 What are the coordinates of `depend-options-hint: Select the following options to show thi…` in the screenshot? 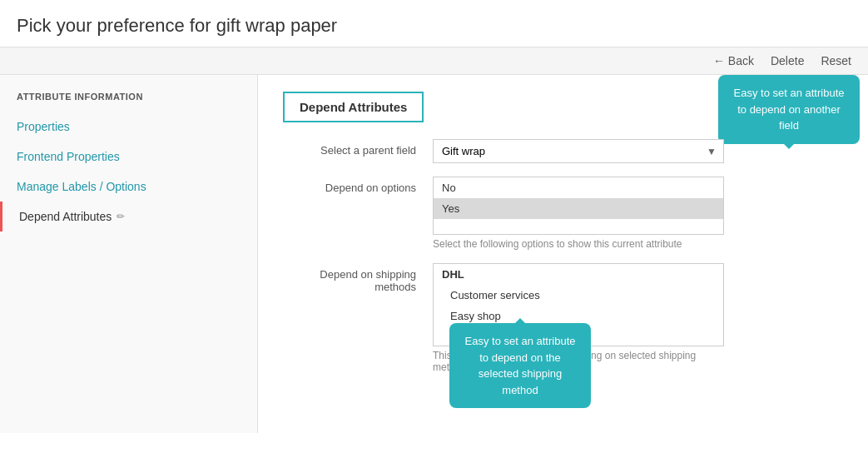 It's located at (578, 244).